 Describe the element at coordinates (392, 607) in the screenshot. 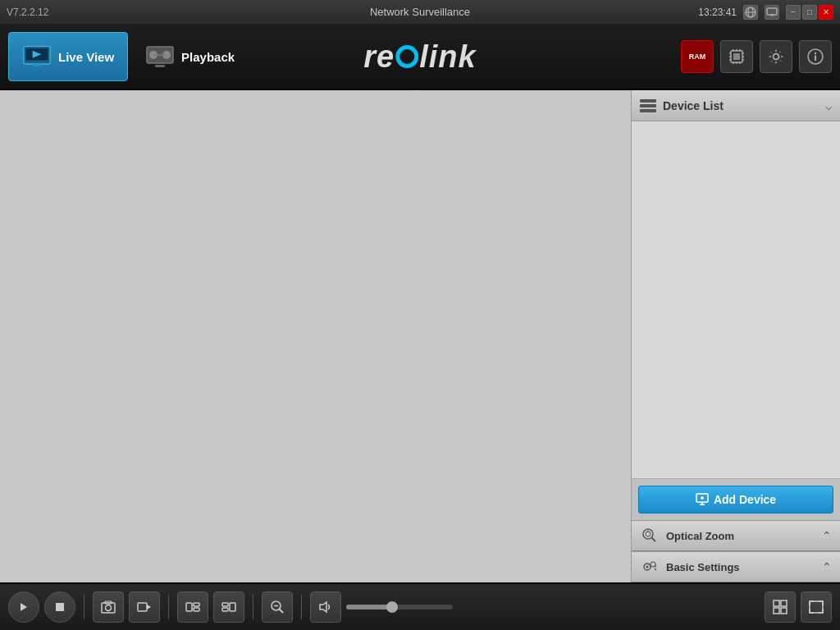

I see `volume-handle` at that location.